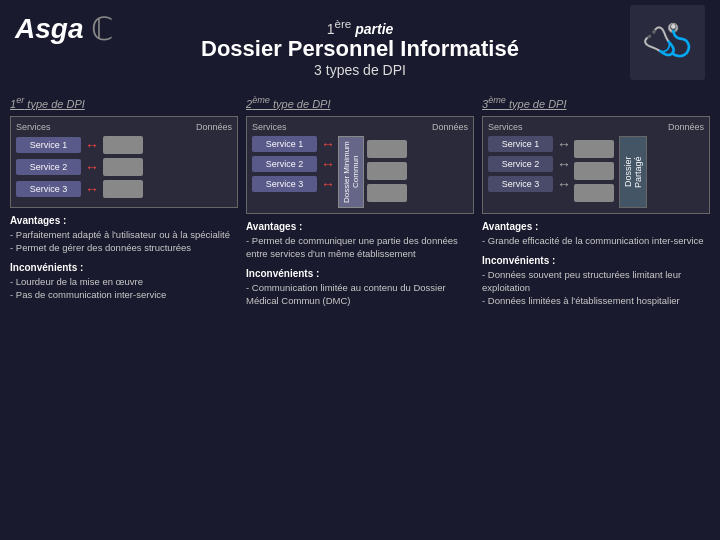 This screenshot has width=720, height=540. I want to click on service-box-3-1: Service 1, so click(520, 144).